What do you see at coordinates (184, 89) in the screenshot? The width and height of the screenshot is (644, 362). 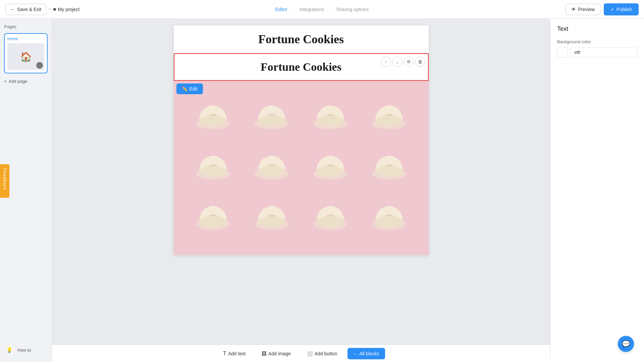 I see `pencil-icon: ✏️` at bounding box center [184, 89].